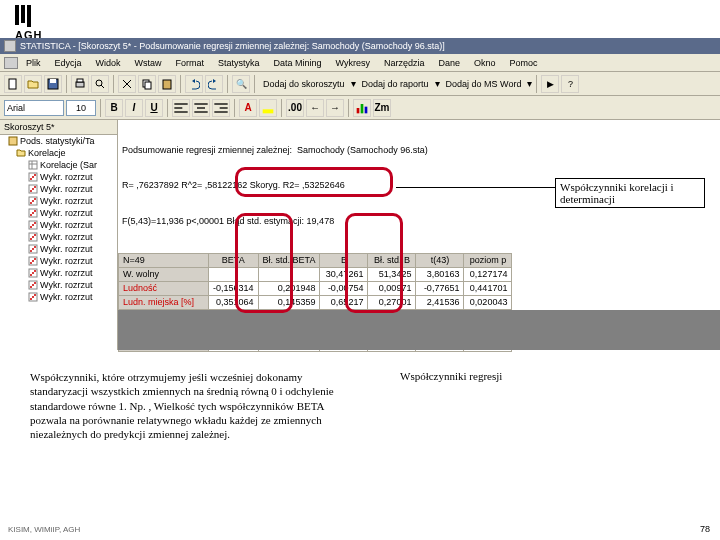 This screenshot has width=720, height=540. I want to click on control-icon, so click(11, 63).